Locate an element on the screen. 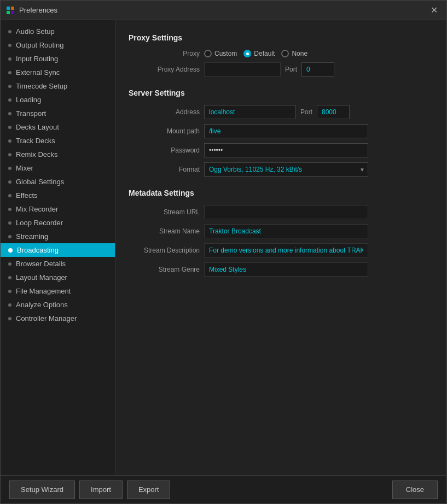 The width and height of the screenshot is (447, 504). mount-path-input is located at coordinates (286, 131).